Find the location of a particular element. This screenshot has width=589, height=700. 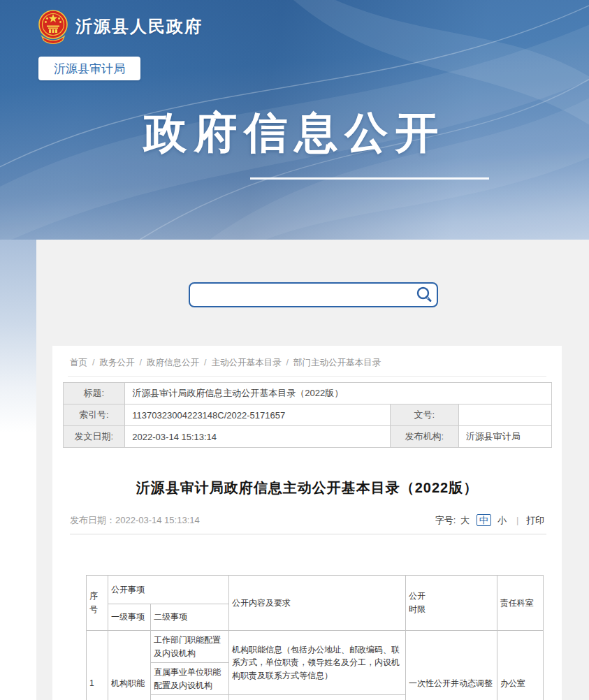

national-emblem-icon is located at coordinates (53, 27).